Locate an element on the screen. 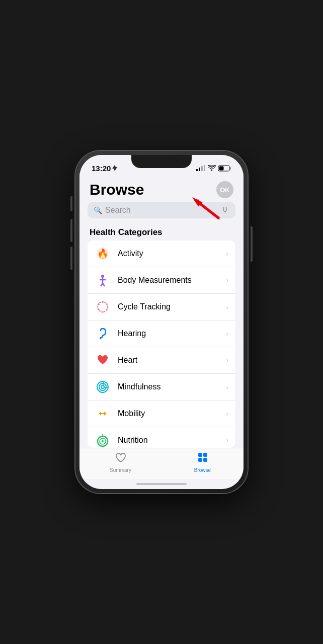 The image size is (323, 644). battery-icon is located at coordinates (225, 168).